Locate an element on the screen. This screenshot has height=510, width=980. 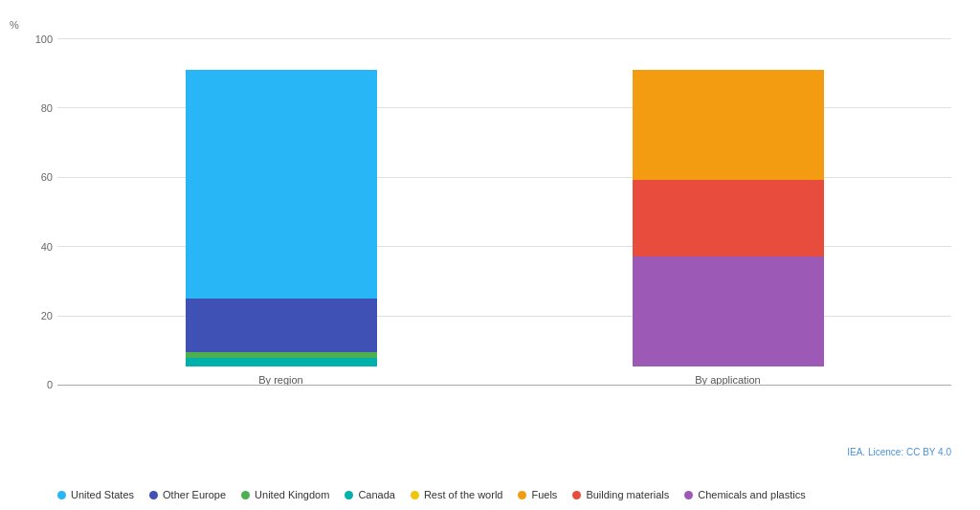
legend-label: Chemicals and plastics is located at coordinates (752, 495).